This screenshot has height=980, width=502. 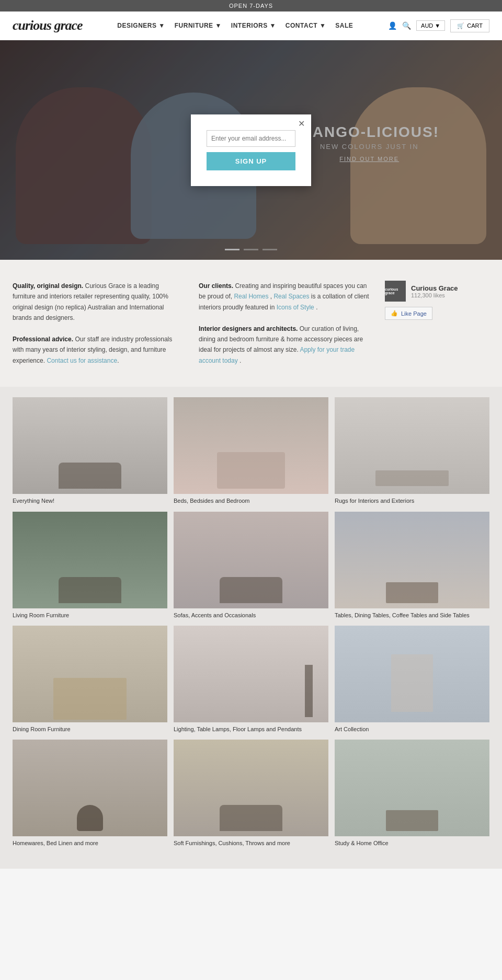 I want to click on nav-sale: SALE, so click(x=344, y=26).